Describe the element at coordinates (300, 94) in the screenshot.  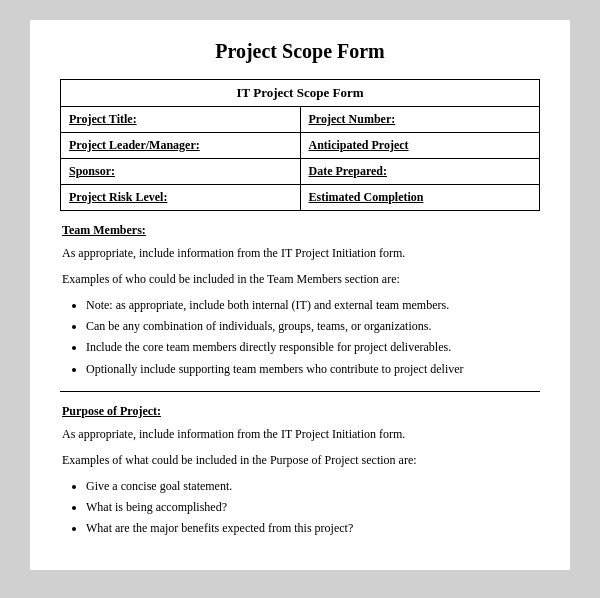
I see `form-header: IT Project Scope Form` at that location.